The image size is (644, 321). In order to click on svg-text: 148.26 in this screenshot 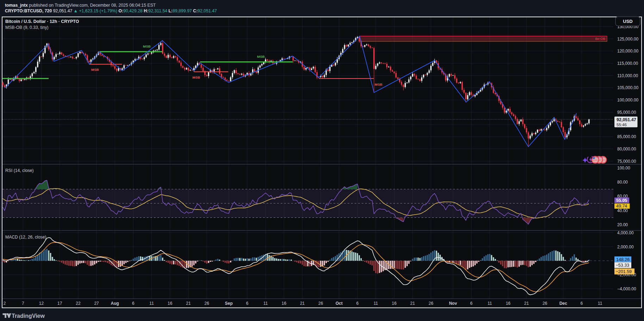, I will do `click(623, 260)`.